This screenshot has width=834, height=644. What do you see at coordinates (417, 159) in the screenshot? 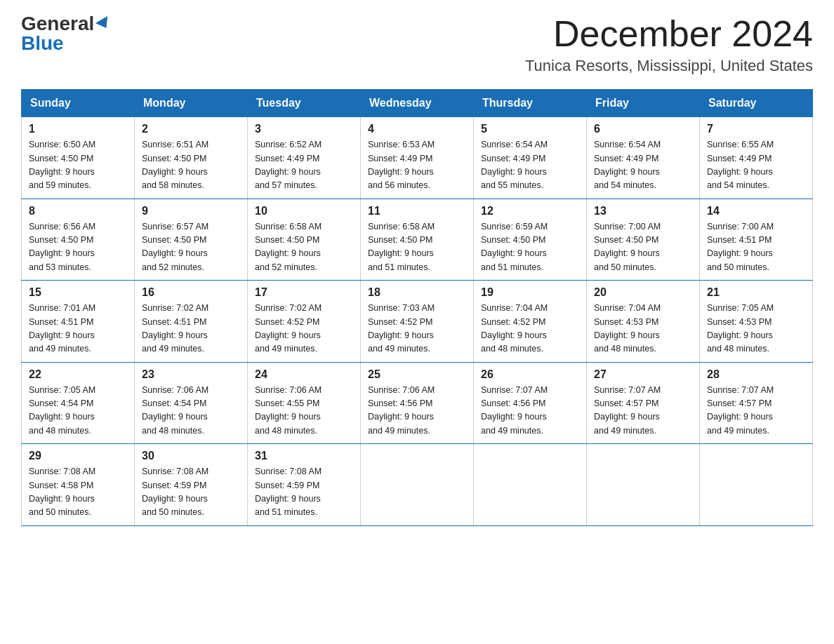
I see `calendar-cell: 4Sunrise: 6:53 AMSunset: 4:49 PMDaylight…` at bounding box center [417, 159].